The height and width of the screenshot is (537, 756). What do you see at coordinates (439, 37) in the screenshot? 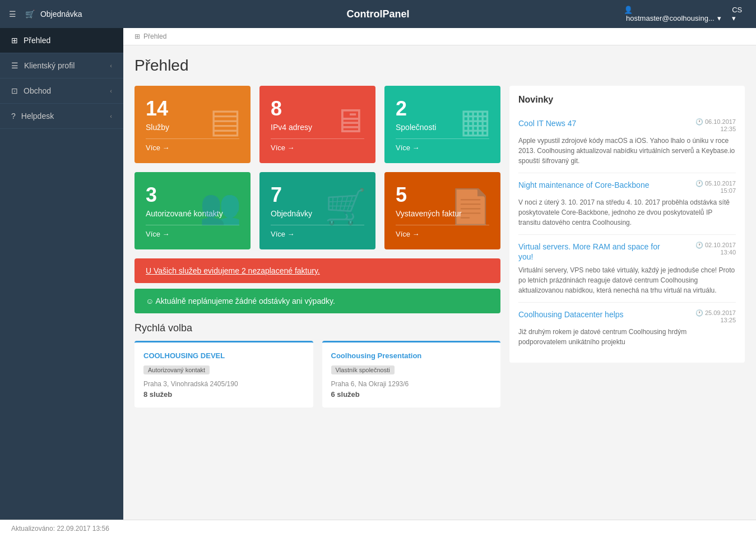
I see `breadcrumb: ⊞ Přehled` at bounding box center [439, 37].